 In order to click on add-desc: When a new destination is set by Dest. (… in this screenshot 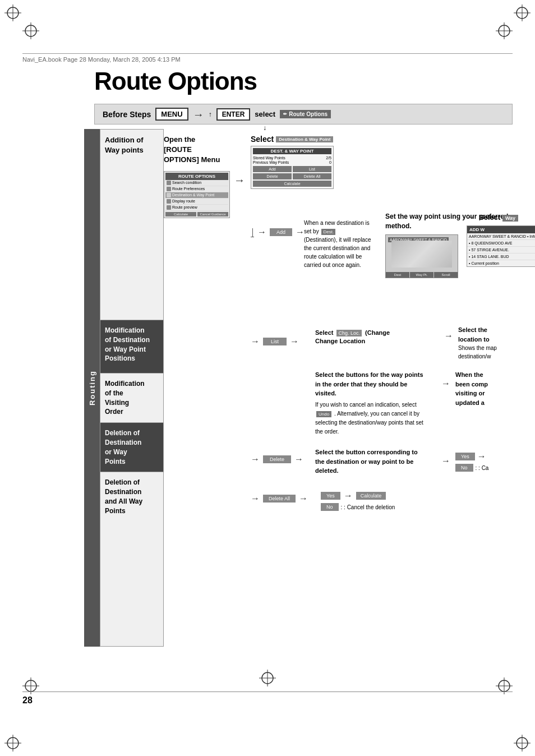, I will do `click(338, 244)`.